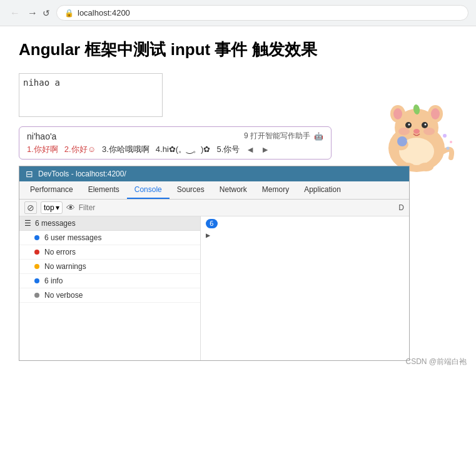 The height and width of the screenshot is (451, 476). What do you see at coordinates (65, 266) in the screenshot?
I see `no-warnings-label: No warnings` at bounding box center [65, 266].